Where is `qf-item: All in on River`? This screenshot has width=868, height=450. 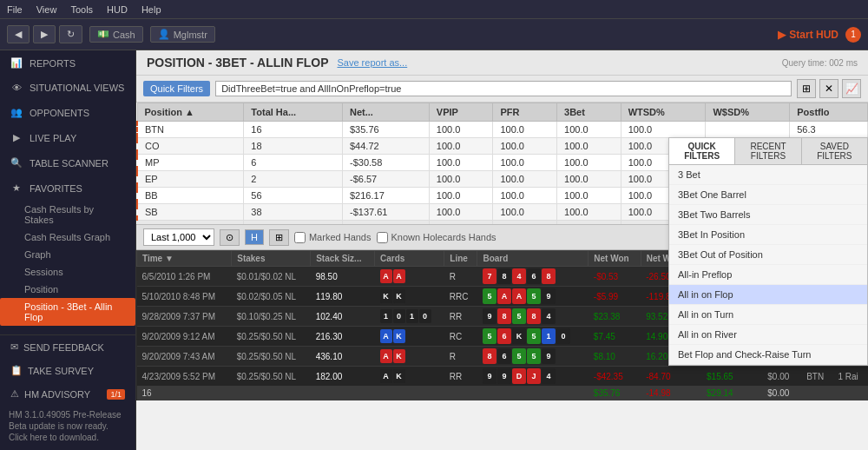 qf-item: All in on River is located at coordinates (768, 335).